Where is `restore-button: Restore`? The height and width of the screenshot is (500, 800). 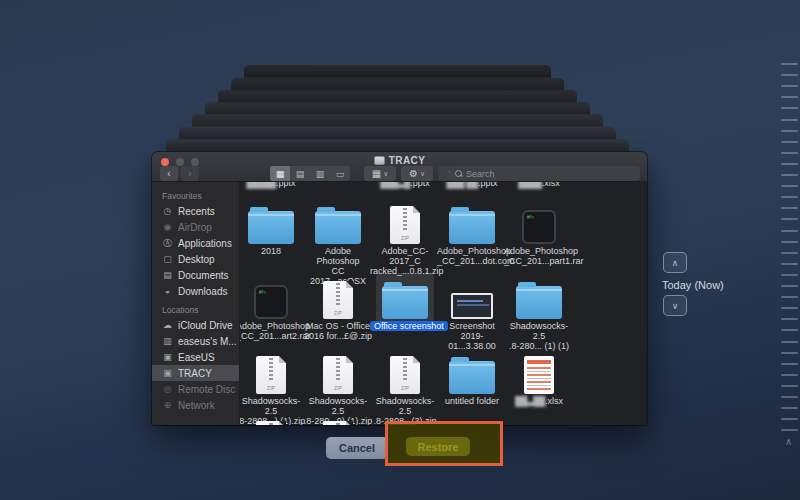 restore-button: Restore is located at coordinates (438, 446).